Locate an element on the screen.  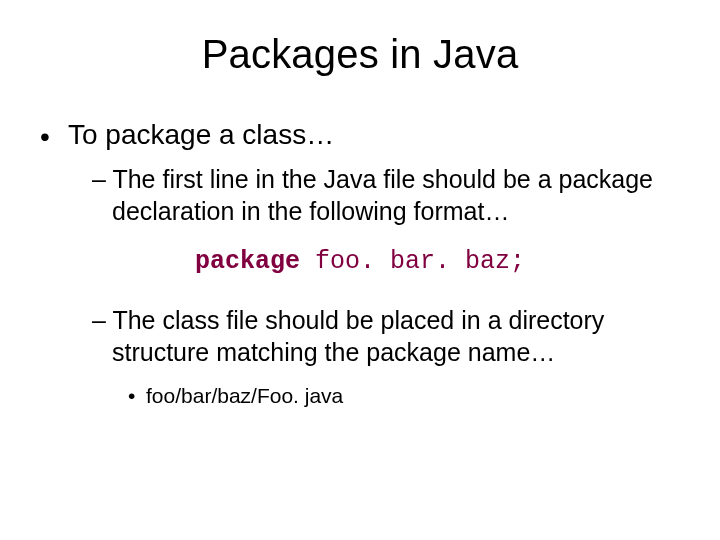
bullet-level2-text: The first line in the Java file should b… is located at coordinates (382, 195).